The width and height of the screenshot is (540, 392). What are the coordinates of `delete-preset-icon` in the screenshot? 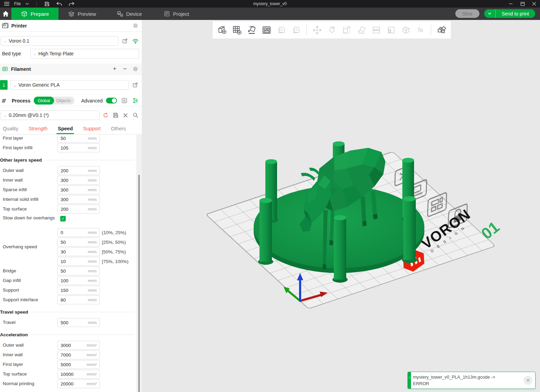 It's located at (125, 115).